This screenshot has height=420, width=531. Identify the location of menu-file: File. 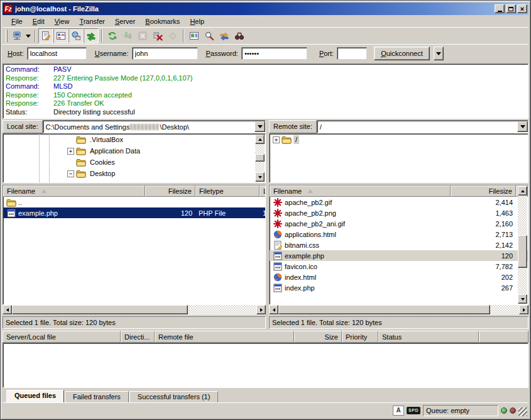
(17, 21).